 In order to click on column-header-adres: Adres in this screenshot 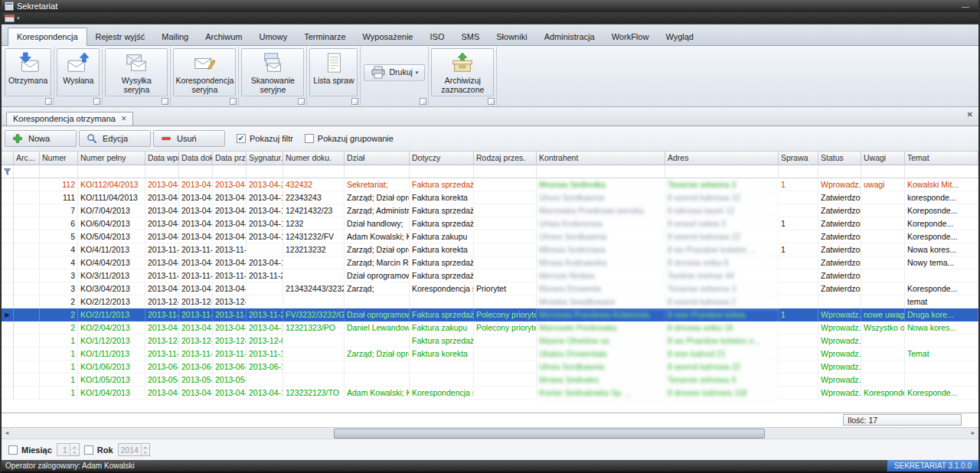, I will do `click(722, 158)`.